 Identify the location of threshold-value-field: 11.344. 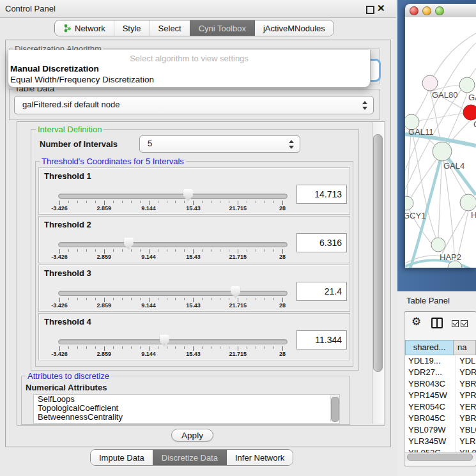
(322, 340).